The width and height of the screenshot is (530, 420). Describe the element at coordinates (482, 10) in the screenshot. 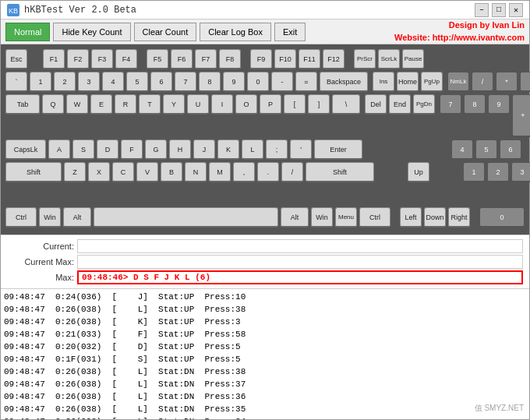

I see `minimize-button: –` at that location.